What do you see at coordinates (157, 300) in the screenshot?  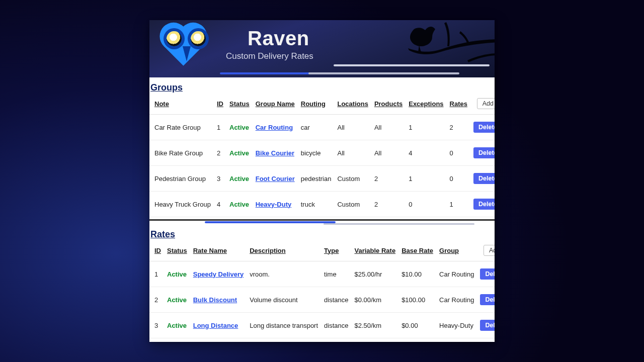 I see `cell-id: 2` at bounding box center [157, 300].